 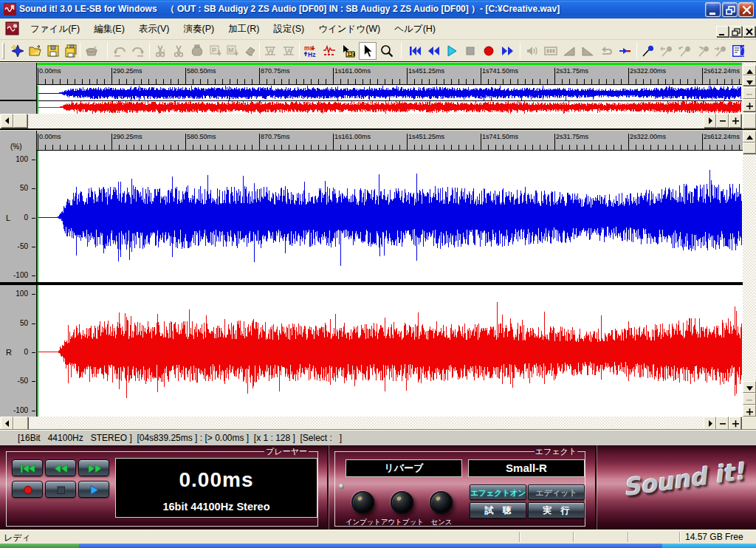 What do you see at coordinates (704, 52) in the screenshot?
I see `pen-redo-icon` at bounding box center [704, 52].